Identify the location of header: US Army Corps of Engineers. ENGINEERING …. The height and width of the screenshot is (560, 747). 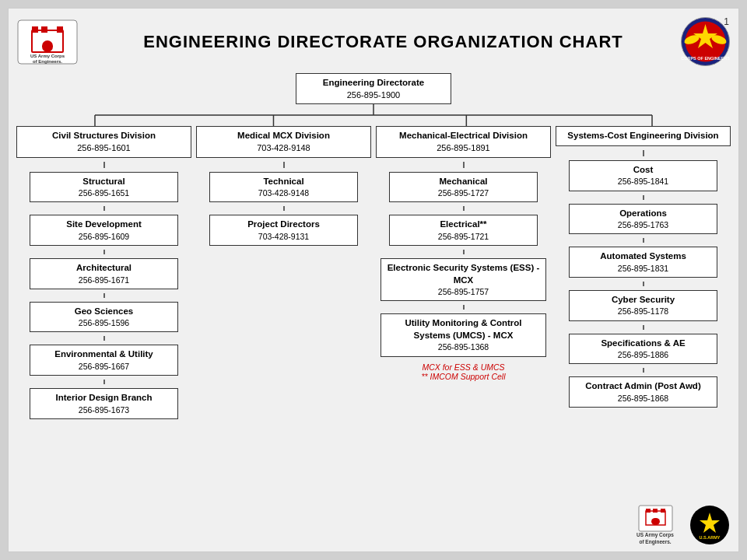
(374, 42).